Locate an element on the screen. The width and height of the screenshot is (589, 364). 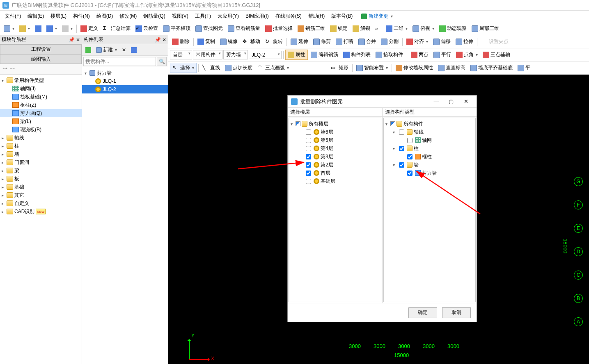
menu-draw: 绘图(D) is located at coordinates (105, 16).